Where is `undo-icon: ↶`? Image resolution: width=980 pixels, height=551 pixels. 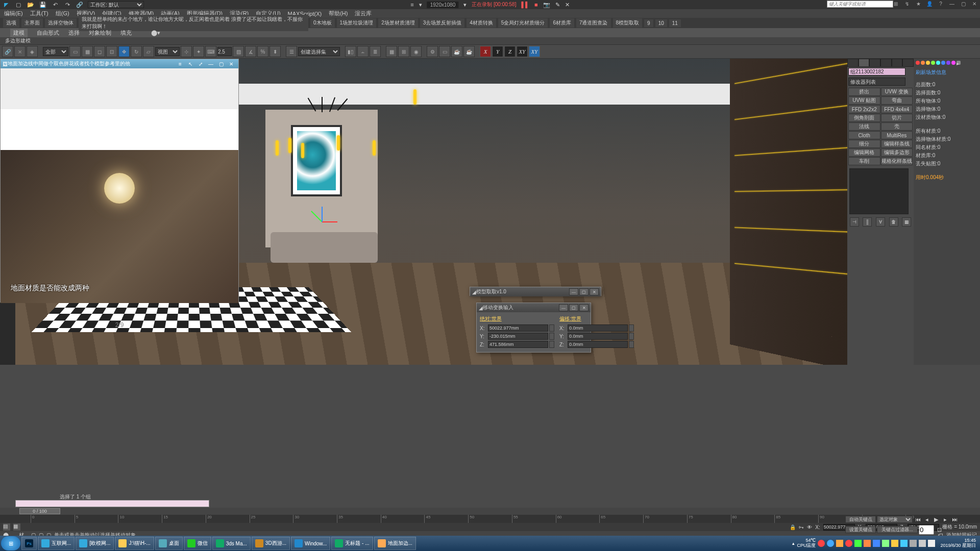
undo-icon: ↶ is located at coordinates (55, 5).